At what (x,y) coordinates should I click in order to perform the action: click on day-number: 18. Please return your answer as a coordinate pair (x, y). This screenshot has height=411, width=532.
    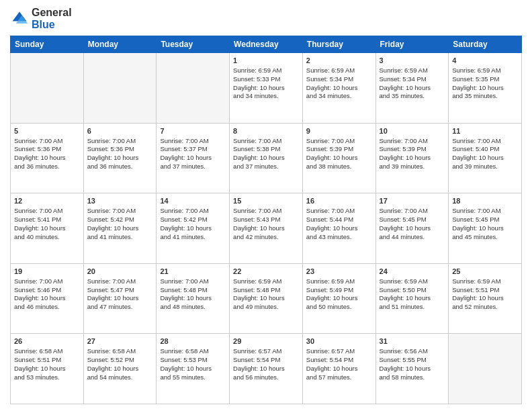
    Looking at the image, I should click on (485, 201).